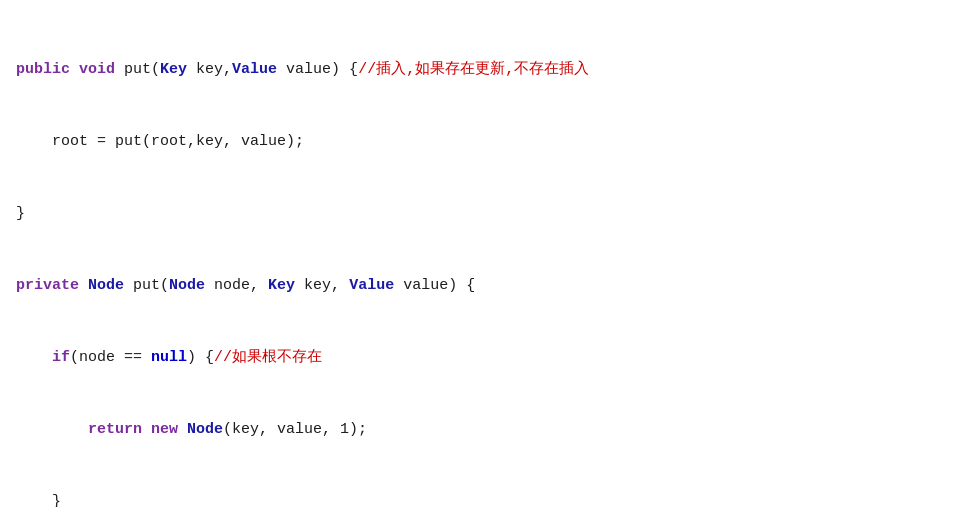  I want to click on line-4: private Node put(Node node, Key key, Val…, so click(487, 286).